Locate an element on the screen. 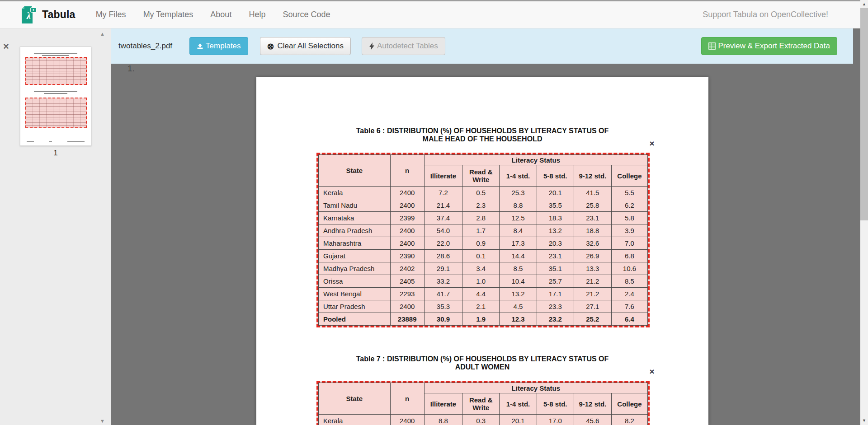  nav-my-templates: My Templates is located at coordinates (168, 14).